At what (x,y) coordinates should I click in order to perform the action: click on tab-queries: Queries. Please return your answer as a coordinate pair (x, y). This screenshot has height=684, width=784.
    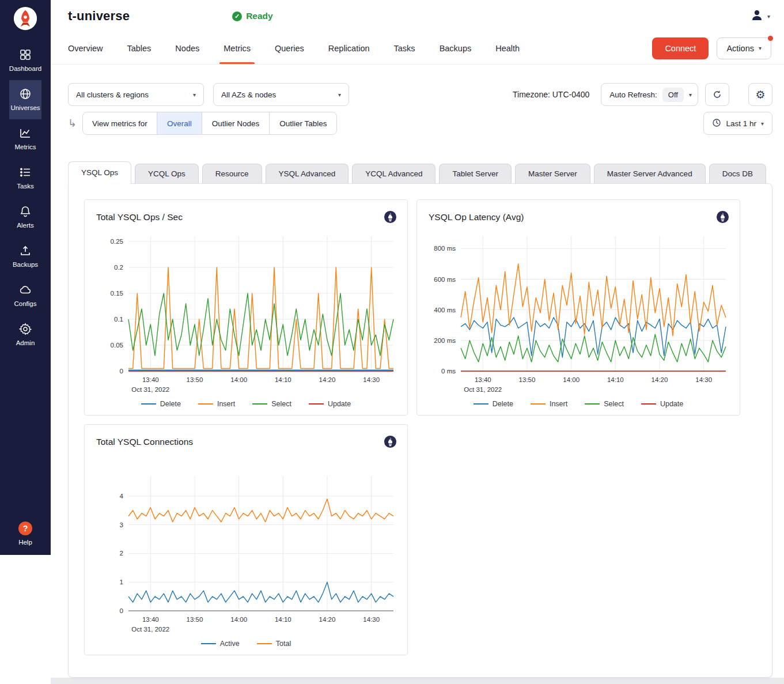
    Looking at the image, I should click on (289, 48).